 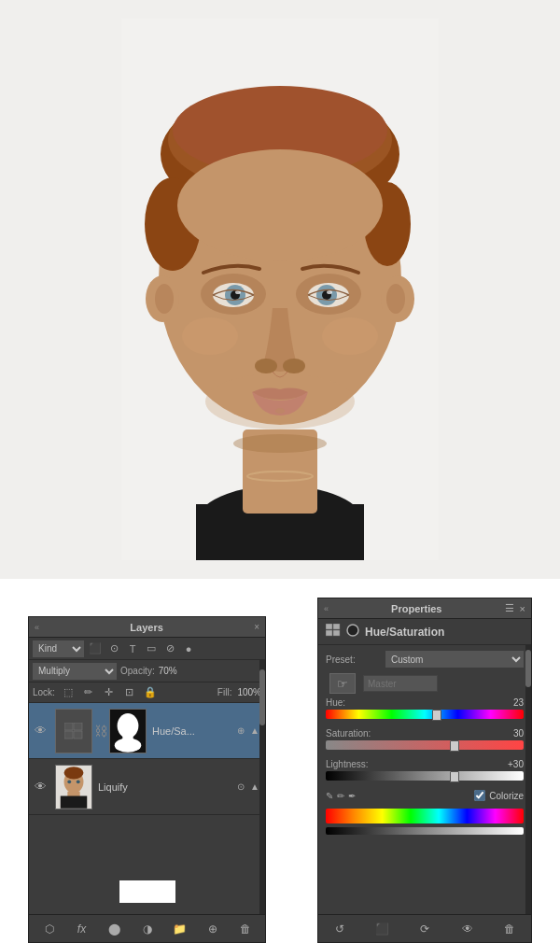 What do you see at coordinates (341, 795) in the screenshot?
I see `eyedropper-subtract-icon: ✏` at bounding box center [341, 795].